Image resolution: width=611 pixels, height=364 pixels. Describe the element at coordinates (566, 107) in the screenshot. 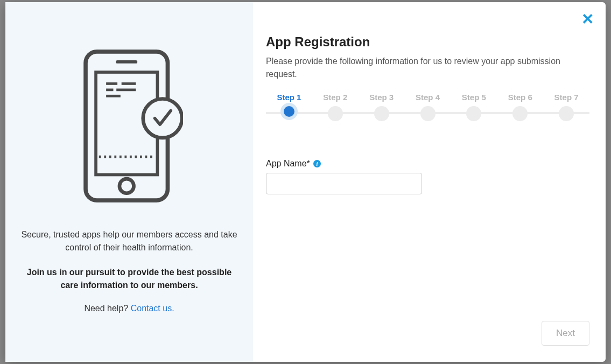

I see `step-7: Step 7` at that location.